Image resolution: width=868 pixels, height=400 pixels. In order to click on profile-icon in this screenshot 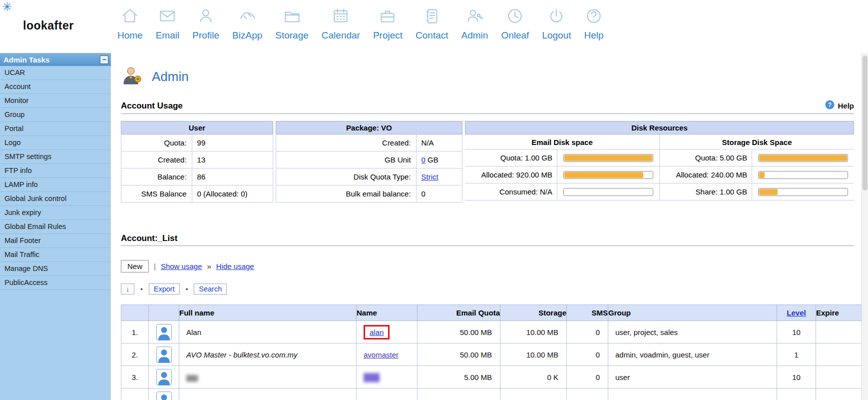, I will do `click(206, 17)`.